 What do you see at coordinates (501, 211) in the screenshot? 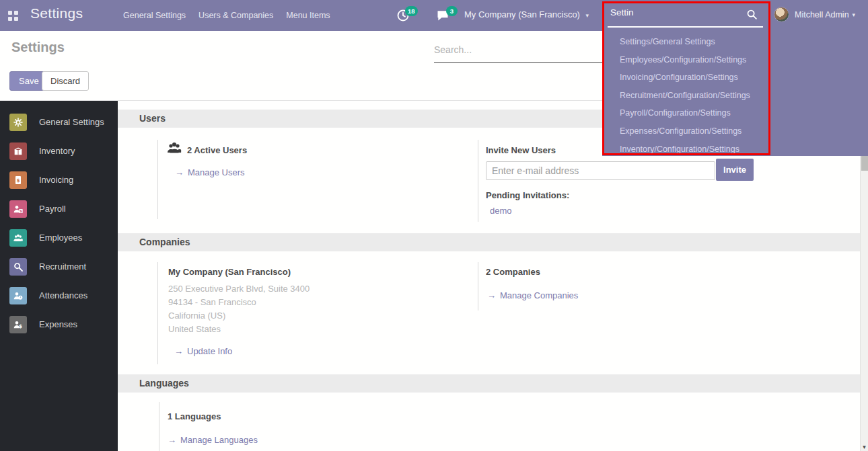
I see `pending-user-label: demo` at bounding box center [501, 211].